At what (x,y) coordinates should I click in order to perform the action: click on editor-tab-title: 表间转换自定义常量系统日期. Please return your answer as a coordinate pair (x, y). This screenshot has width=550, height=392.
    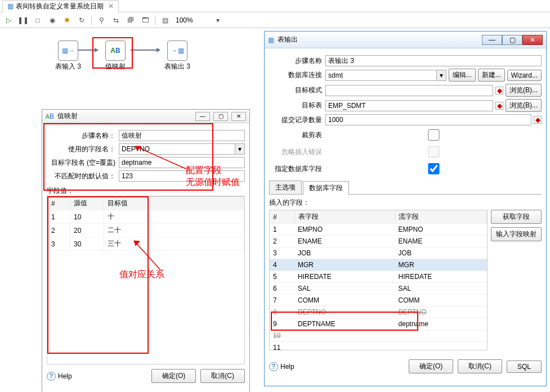
    Looking at the image, I should click on (60, 7).